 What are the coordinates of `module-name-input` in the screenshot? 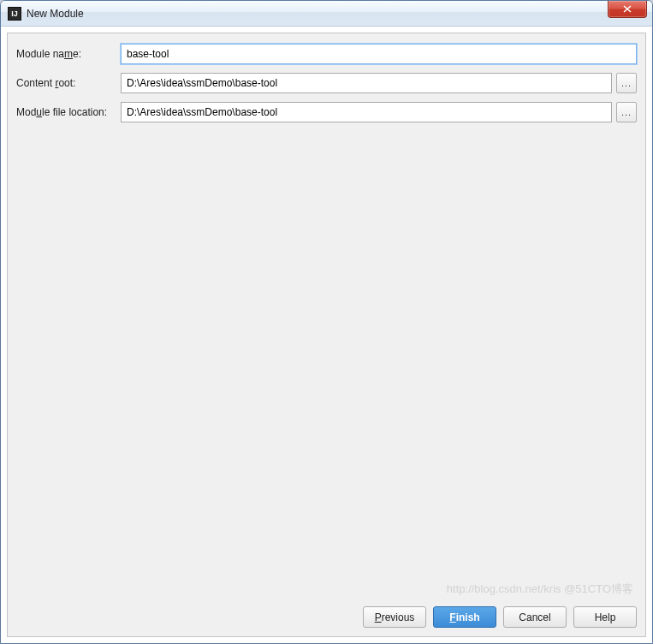 It's located at (378, 54).